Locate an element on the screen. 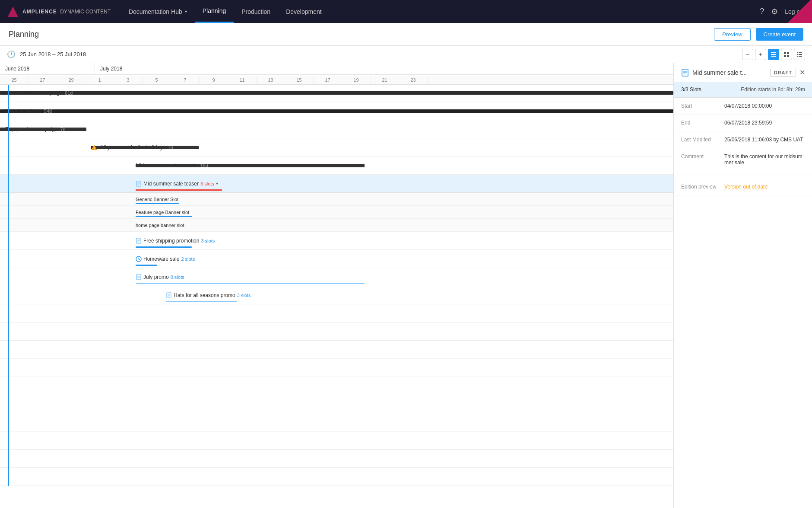 This screenshot has height=508, width=812. edition-preview-link: Version out of date is located at coordinates (746, 187).